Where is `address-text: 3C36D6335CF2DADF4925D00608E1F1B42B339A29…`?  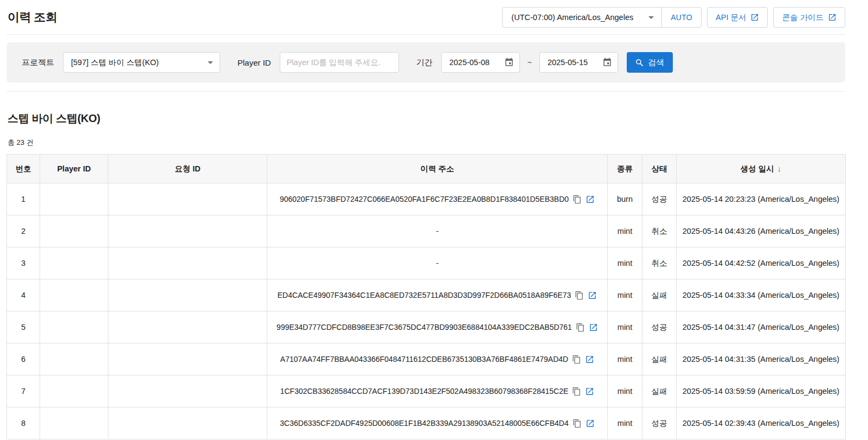
address-text: 3C36D6335CF2DADF4925D00608E1F1B42B339A29… is located at coordinates (424, 423).